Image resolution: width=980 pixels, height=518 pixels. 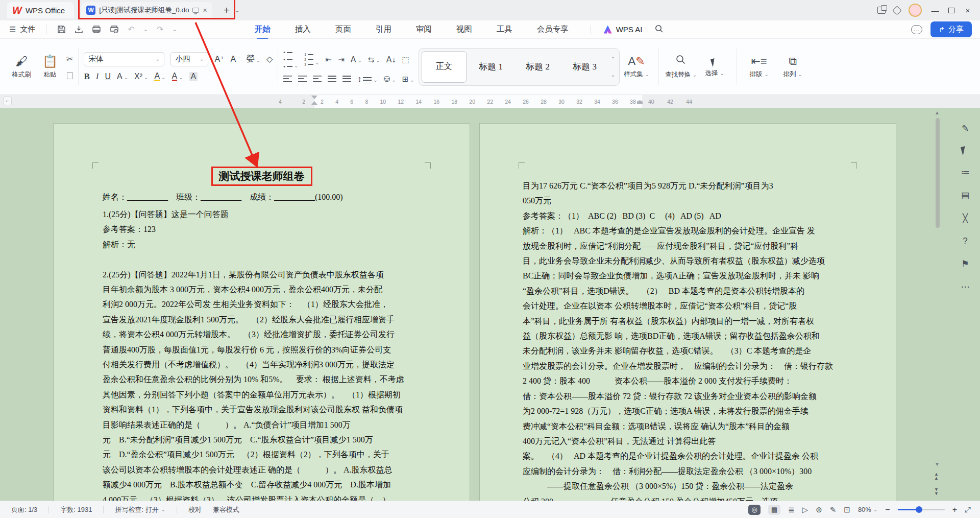 What do you see at coordinates (938, 304) in the screenshot?
I see `vertical-scrollbar: ▲ ▼ ▲▲ ▼▼` at bounding box center [938, 304].